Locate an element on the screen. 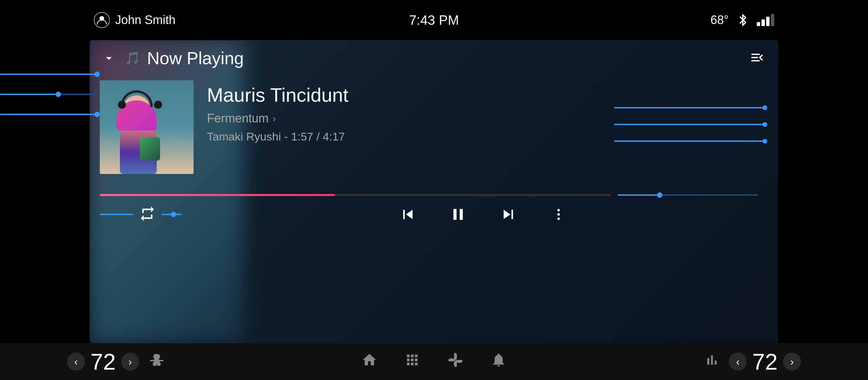  repeat-button is located at coordinates (147, 214).